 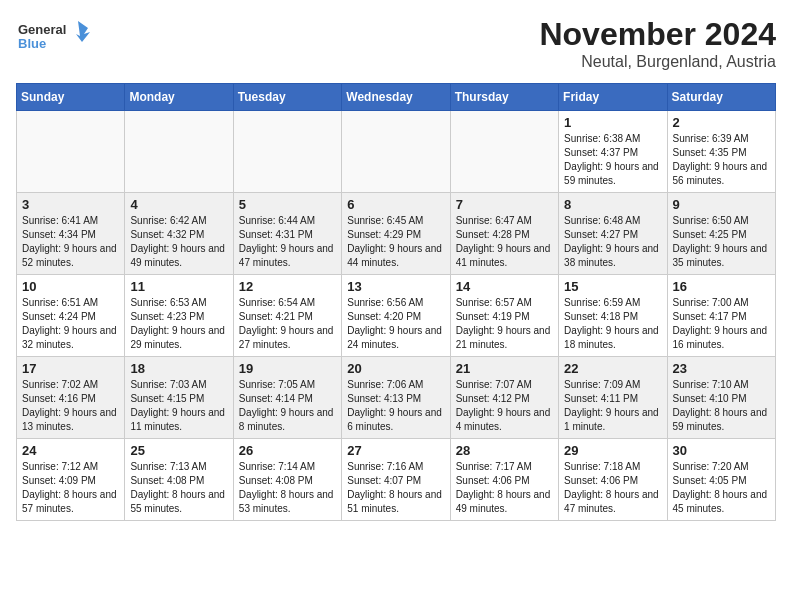 I want to click on cell-content: Sunrise: 7:09 AMSunset: 4:11 PMDaylight:…, so click(x=612, y=406).